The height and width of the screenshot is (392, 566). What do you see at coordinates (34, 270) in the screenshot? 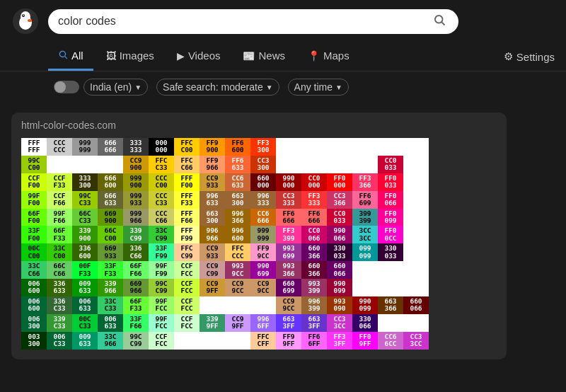
I see `color-cell: 33CC66` at bounding box center [34, 270].